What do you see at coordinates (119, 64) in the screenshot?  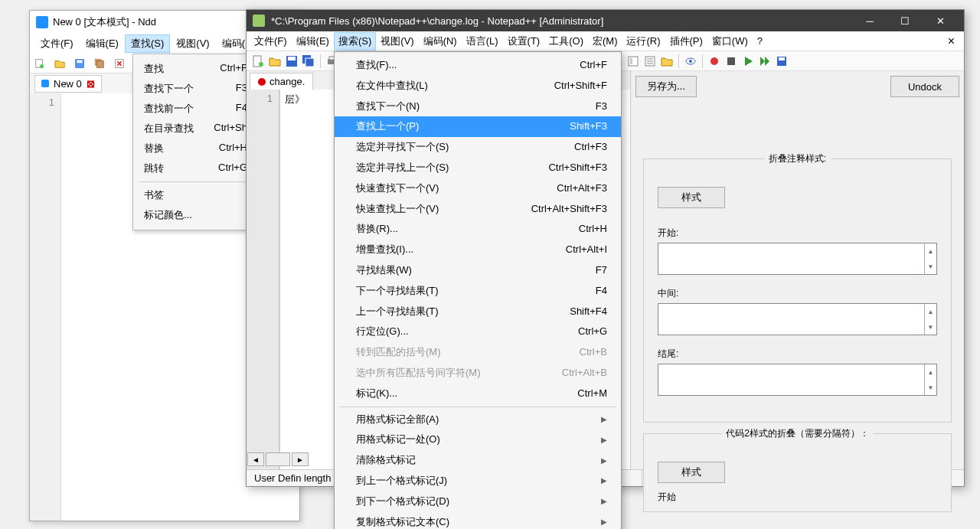 I see `close-icon` at bounding box center [119, 64].